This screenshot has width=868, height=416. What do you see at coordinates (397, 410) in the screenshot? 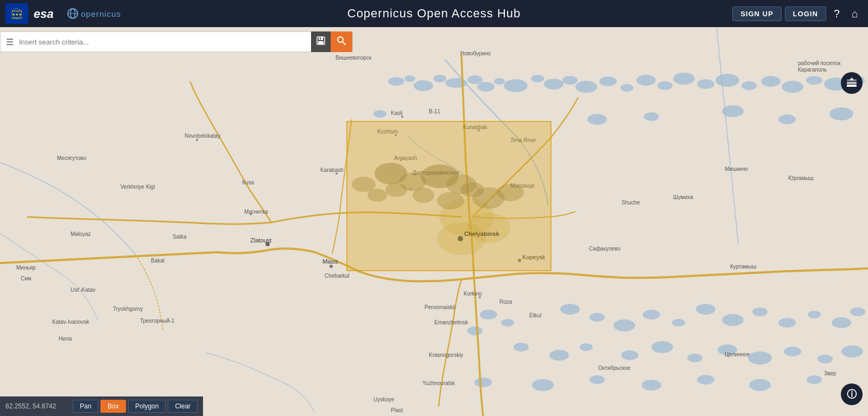
I see `svg-text: Plast` at bounding box center [397, 410].